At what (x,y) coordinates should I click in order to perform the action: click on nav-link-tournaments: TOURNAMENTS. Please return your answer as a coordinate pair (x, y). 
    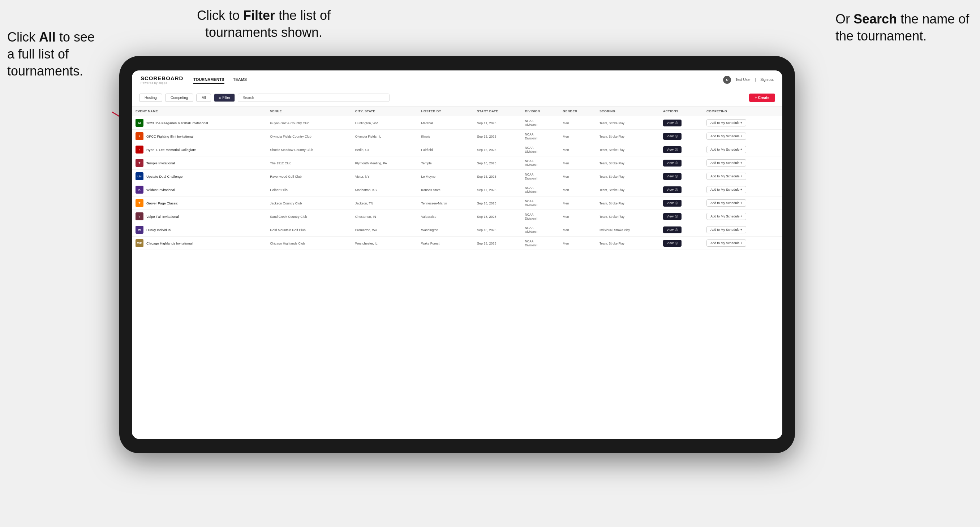
    Looking at the image, I should click on (208, 80).